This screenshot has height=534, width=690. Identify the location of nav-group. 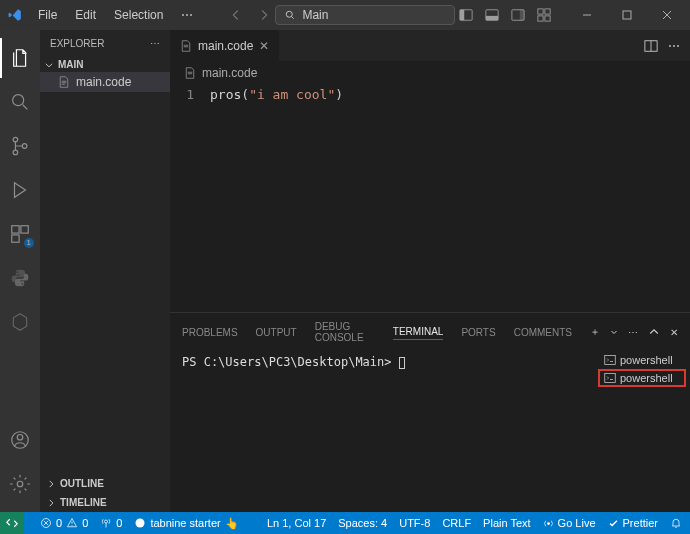
(250, 15).